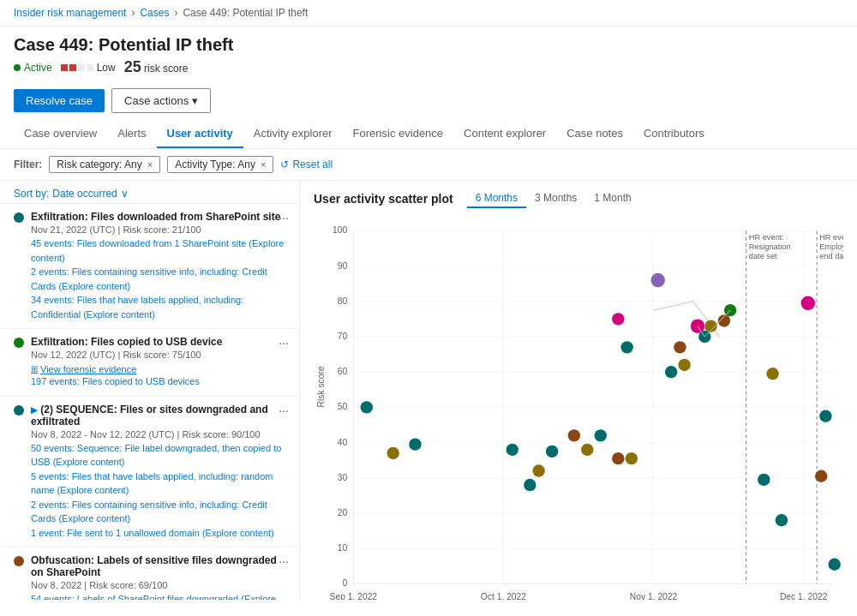 The width and height of the screenshot is (857, 616). I want to click on list-item: Obfuscation: Labels of sensitive files d…, so click(149, 574).